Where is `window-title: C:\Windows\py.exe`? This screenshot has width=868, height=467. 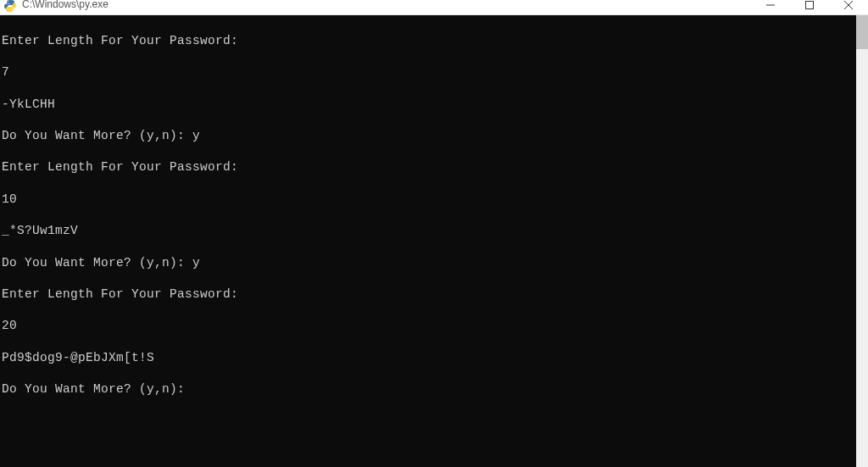
window-title: C:\Windows\py.exe is located at coordinates (65, 5).